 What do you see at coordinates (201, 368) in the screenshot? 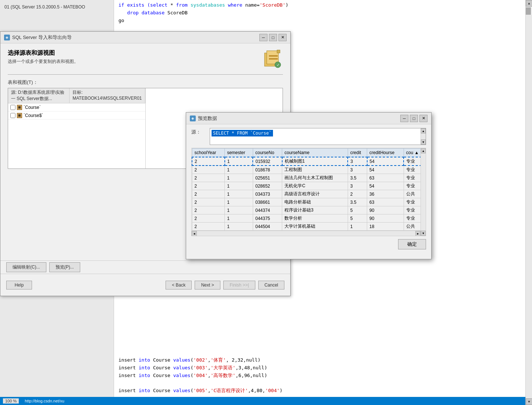
I see `str-003: '003'` at bounding box center [201, 368].